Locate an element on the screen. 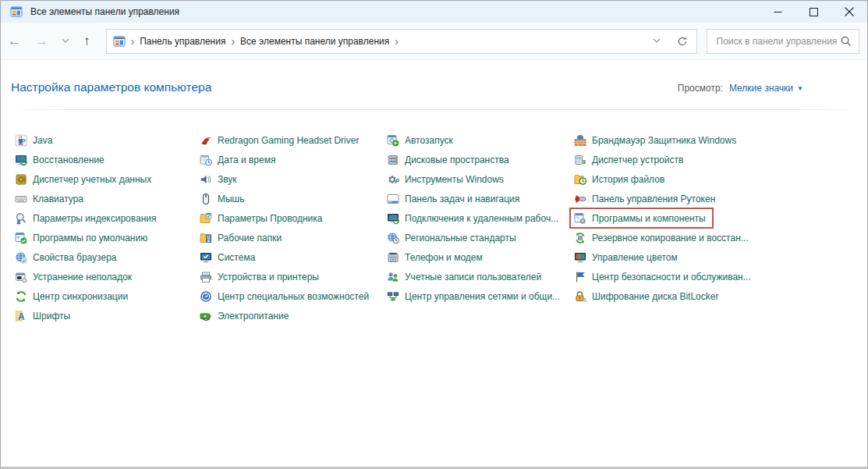  item-label: Панель задач и навигация is located at coordinates (462, 199).